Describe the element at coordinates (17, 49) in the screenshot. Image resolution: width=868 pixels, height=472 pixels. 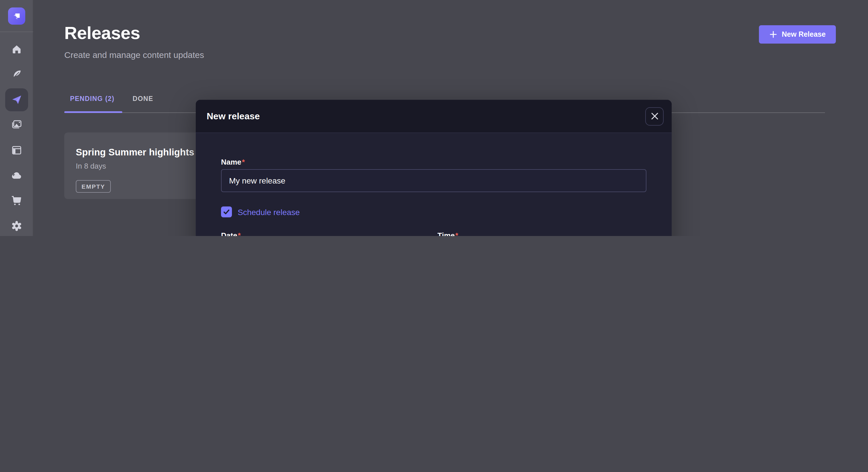
I see `home-icon` at that location.